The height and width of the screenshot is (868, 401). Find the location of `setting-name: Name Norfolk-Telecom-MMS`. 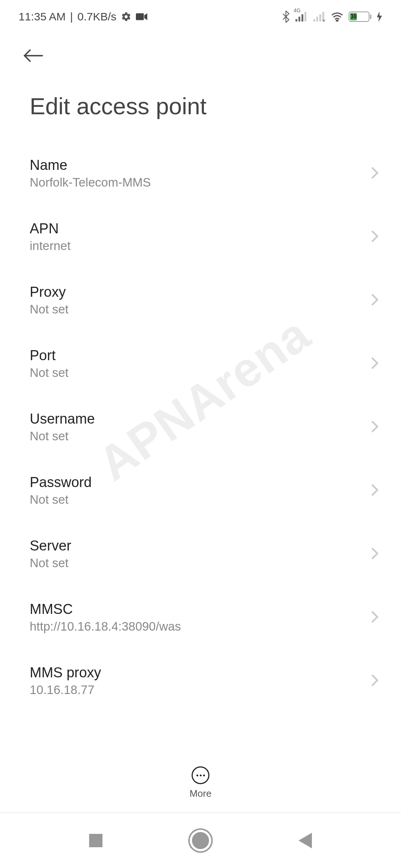

setting-name: Name Norfolk-Telecom-MMS is located at coordinates (200, 174).